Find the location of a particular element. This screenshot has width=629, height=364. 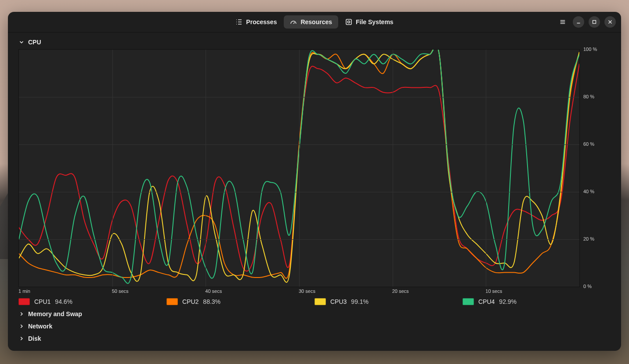

legend-value: 99.1% is located at coordinates (360, 302).